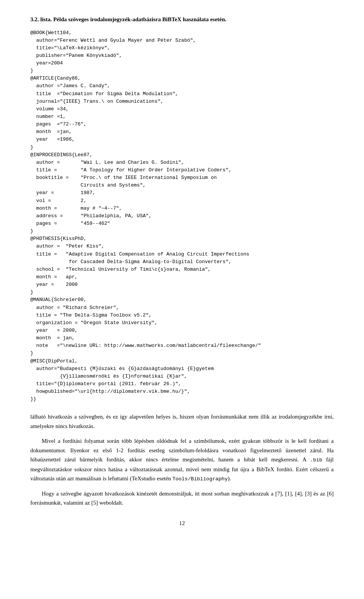  What do you see at coordinates (36, 494) in the screenshot?
I see `paragraph-3-indent` at bounding box center [36, 494].